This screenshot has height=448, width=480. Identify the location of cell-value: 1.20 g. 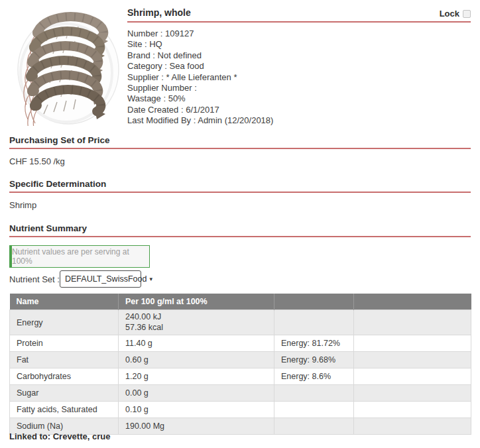
(196, 376).